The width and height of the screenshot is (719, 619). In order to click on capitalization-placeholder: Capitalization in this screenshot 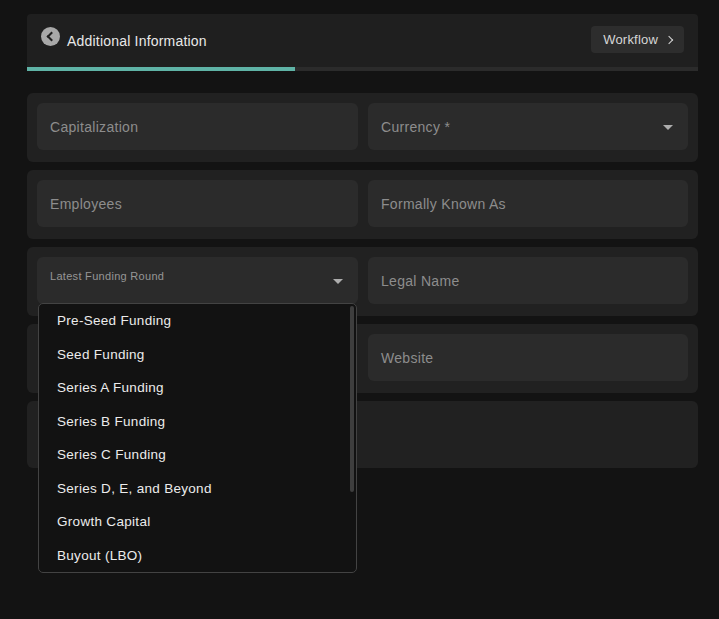, I will do `click(88, 127)`.